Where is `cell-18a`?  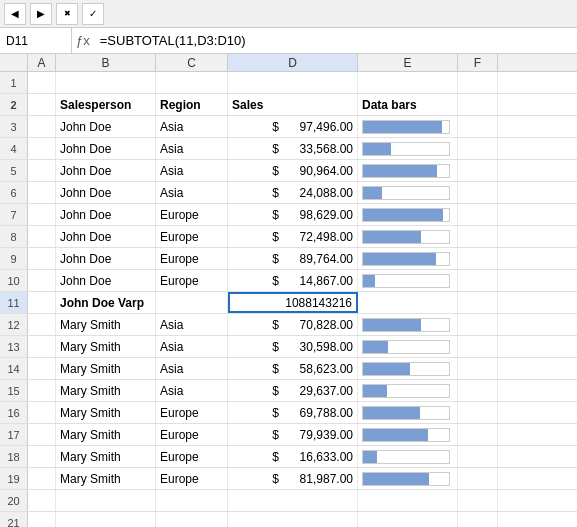 cell-18a is located at coordinates (42, 456).